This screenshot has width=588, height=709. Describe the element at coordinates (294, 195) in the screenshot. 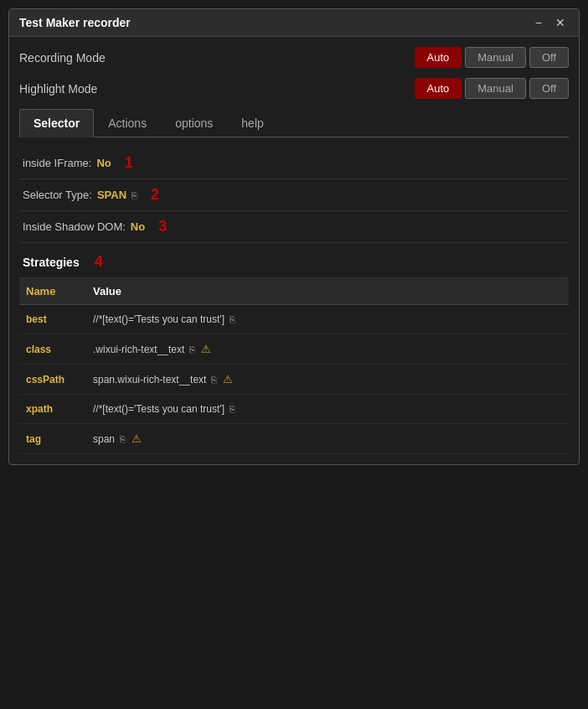

I see `info-section: inside IFrame: No 1 Selector Type: SPAN …` at that location.